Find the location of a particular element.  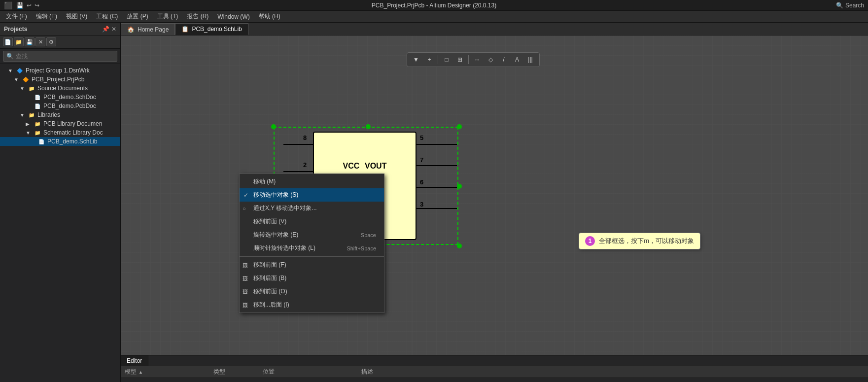

col-model-sort: ▲ is located at coordinates (141, 372).